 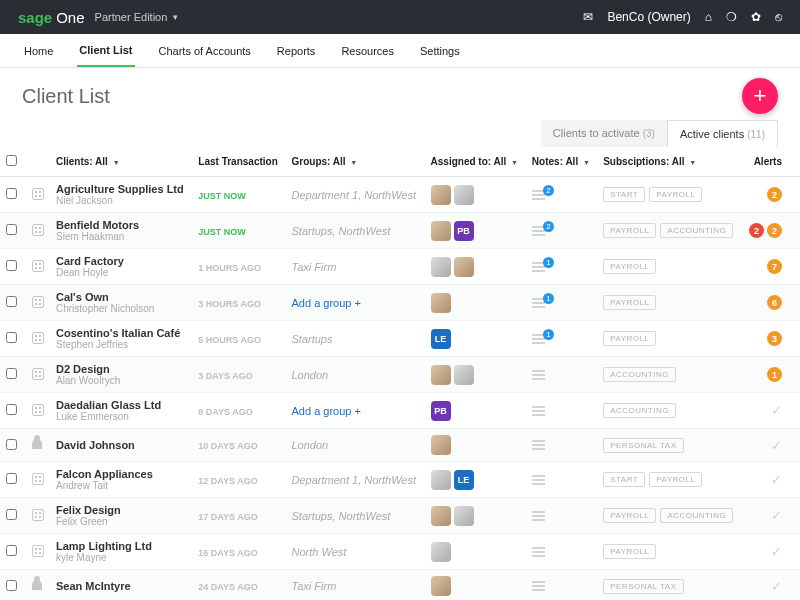 I want to click on nav-settings: Settings, so click(x=440, y=50).